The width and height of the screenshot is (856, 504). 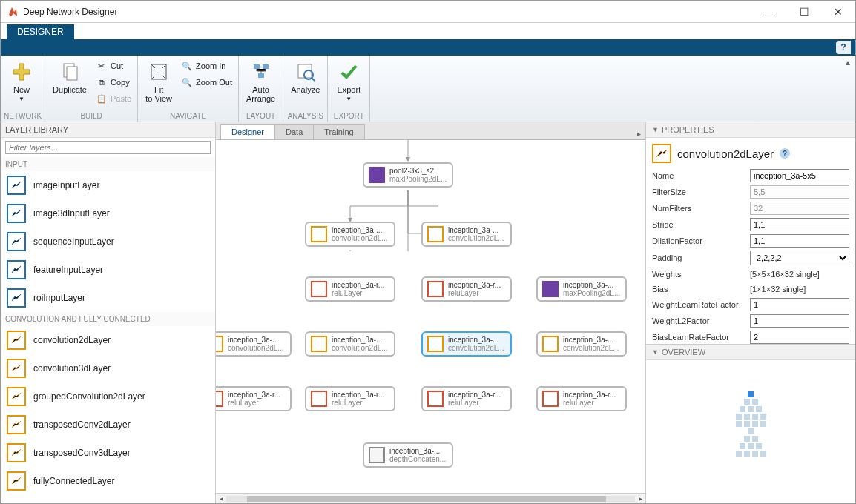 I want to click on library-item-imageInputLayer: imageInputLayer, so click(x=108, y=185).